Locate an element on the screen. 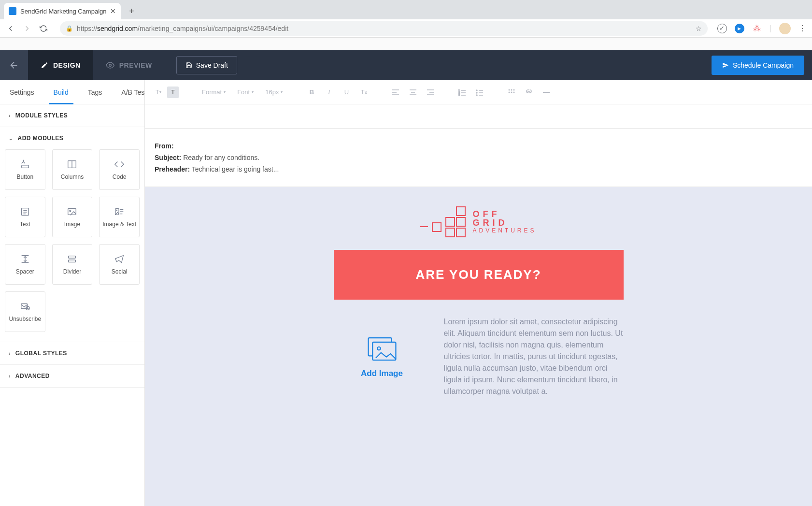 The image size is (812, 506). logo-line3: ADVENTURES is located at coordinates (504, 231).